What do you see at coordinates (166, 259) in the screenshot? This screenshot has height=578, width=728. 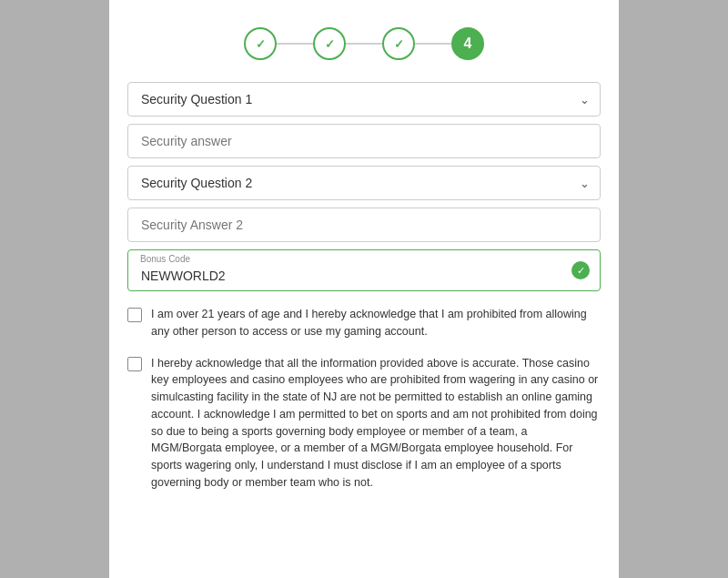 I see `bonus-code-label: Bonus Code` at bounding box center [166, 259].